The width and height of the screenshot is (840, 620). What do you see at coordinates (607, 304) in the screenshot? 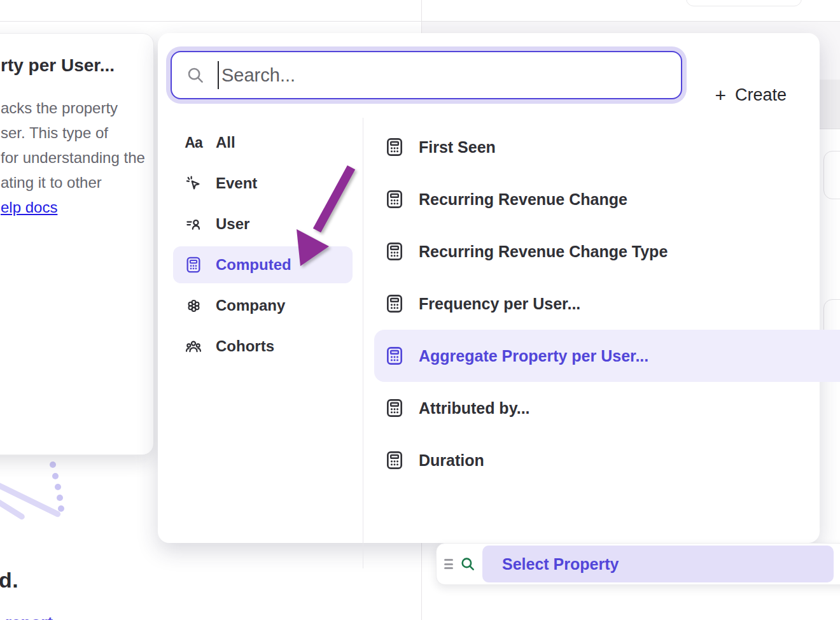
I see `property-item-frequency-per-user: Frequency per User...` at bounding box center [607, 304].